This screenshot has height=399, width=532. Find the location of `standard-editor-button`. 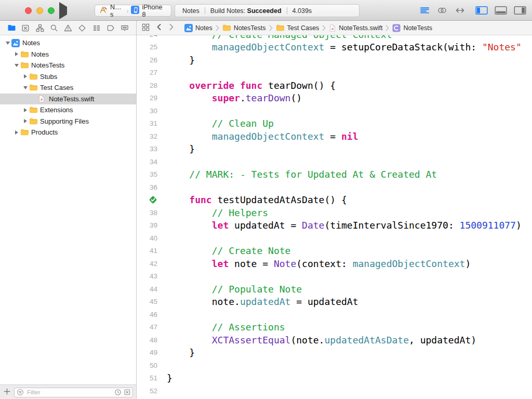

standard-editor-button is located at coordinates (424, 10).